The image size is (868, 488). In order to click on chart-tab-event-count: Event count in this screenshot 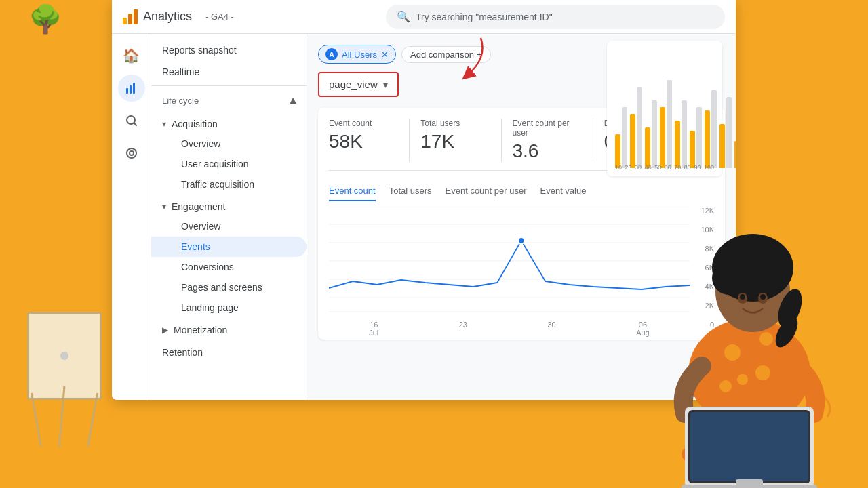, I will do `click(353, 191)`.